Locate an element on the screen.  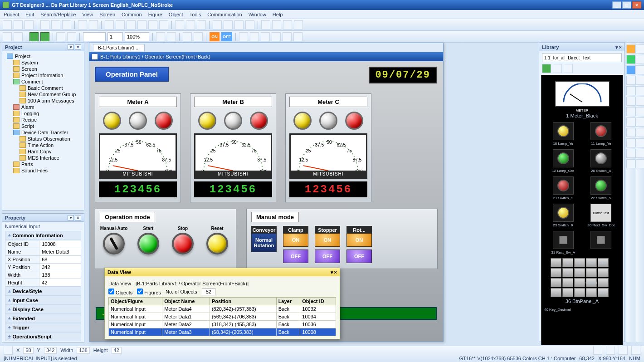
tb2-d is located at coordinates (72, 37).